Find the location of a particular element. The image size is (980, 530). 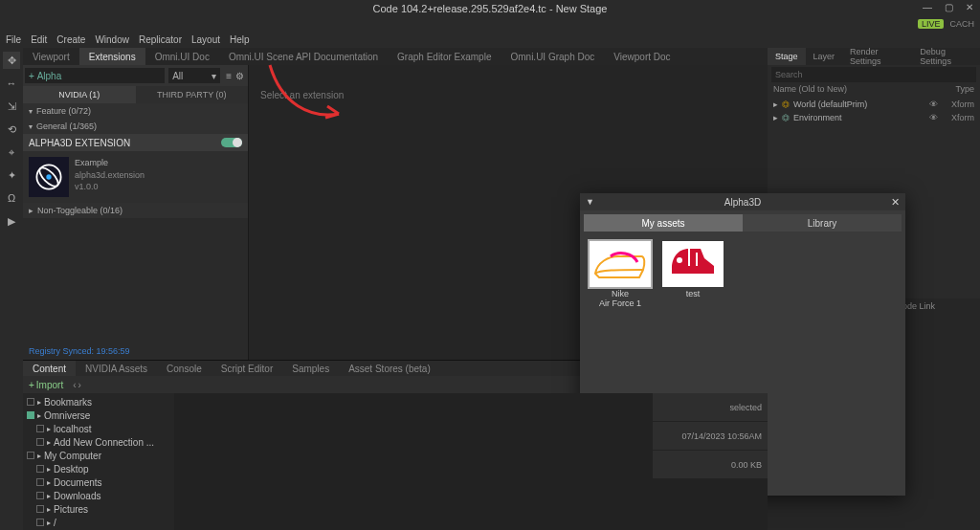

extension-filter-dropdown: All ▾ is located at coordinates (194, 76).